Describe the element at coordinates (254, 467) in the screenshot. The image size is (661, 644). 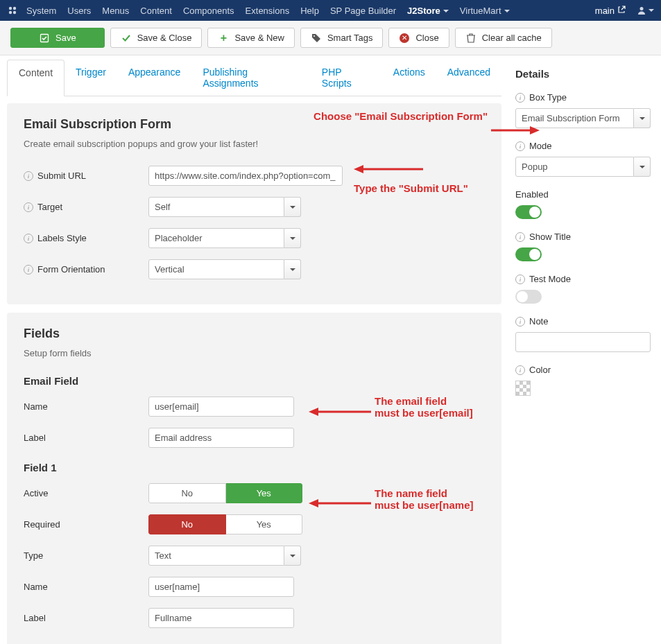
I see `field1-heading: Field 1` at that location.